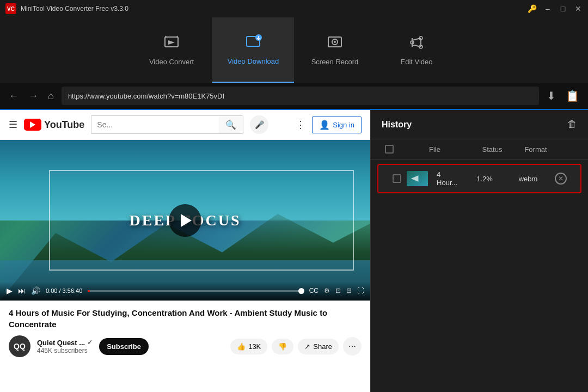 This screenshot has height=392, width=588. Describe the element at coordinates (33, 96) in the screenshot. I see `forward-button: →` at that location.